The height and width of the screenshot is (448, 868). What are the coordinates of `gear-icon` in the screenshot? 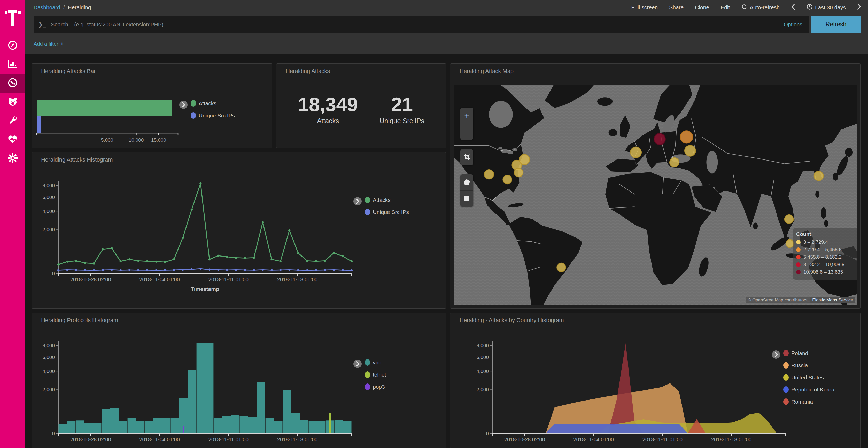 It's located at (13, 159).